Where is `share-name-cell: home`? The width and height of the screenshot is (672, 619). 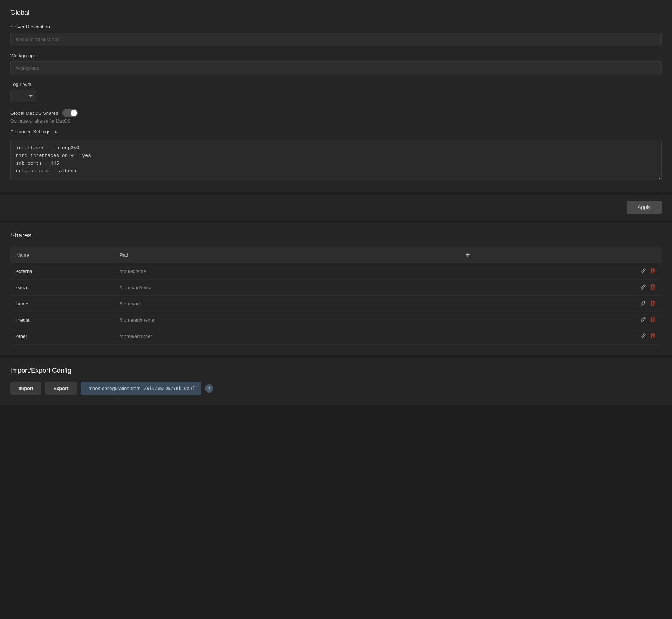 share-name-cell: home is located at coordinates (62, 304).